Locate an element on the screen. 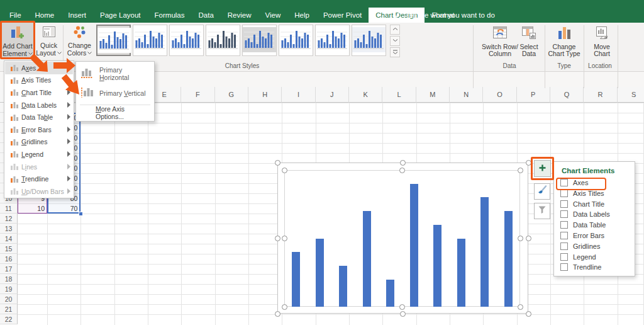 Image resolution: width=644 pixels, height=325 pixels. row-header-15: 15 is located at coordinates (9, 249).